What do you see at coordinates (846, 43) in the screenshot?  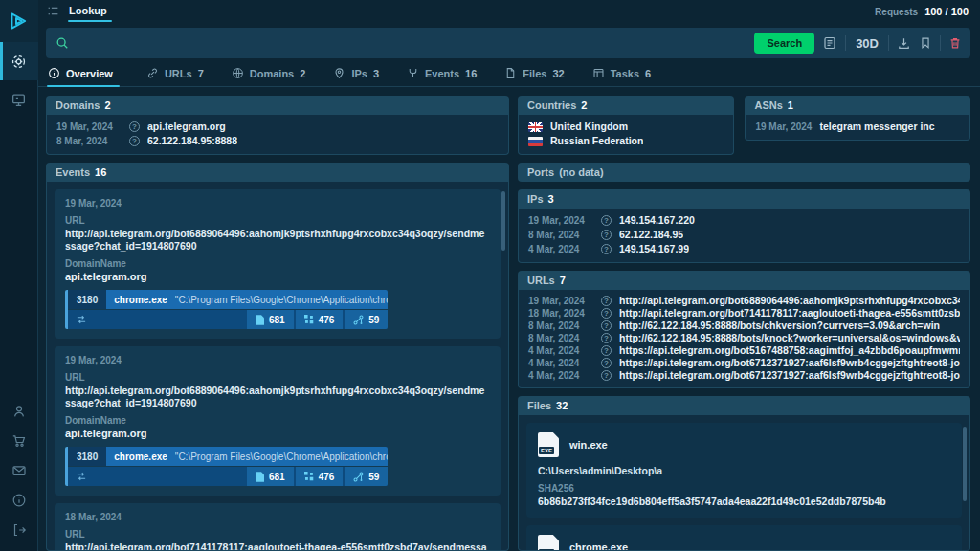 I see `divider` at bounding box center [846, 43].